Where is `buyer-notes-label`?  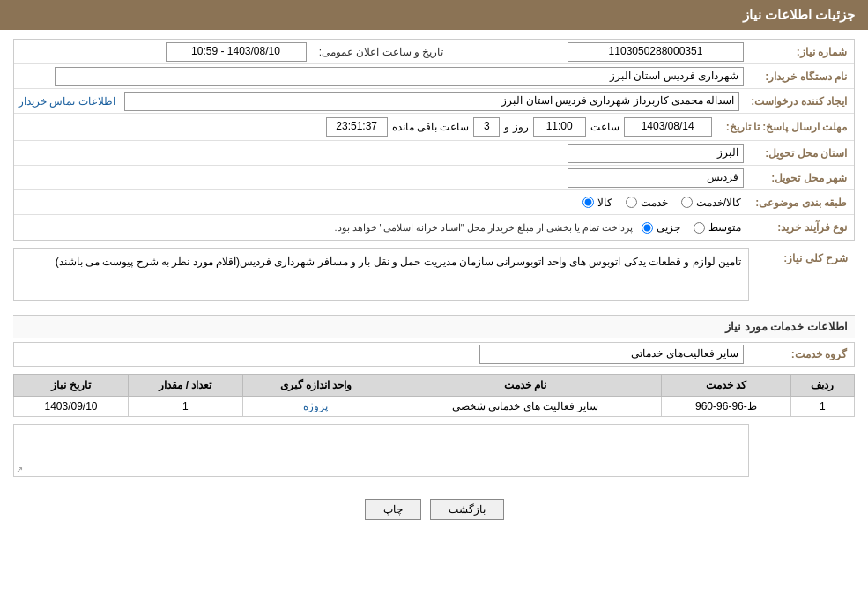 buyer-notes-label is located at coordinates (802, 428).